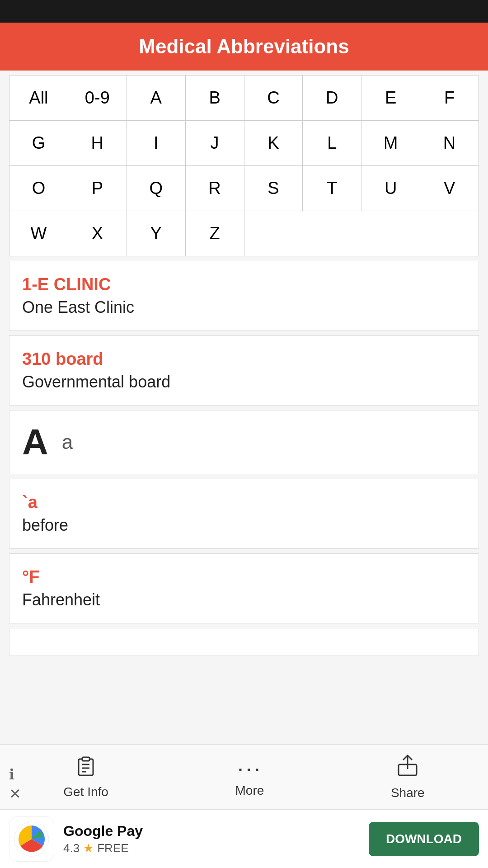  What do you see at coordinates (211, 848) in the screenshot?
I see `ad-rating: 4.3 ★ FREE` at bounding box center [211, 848].